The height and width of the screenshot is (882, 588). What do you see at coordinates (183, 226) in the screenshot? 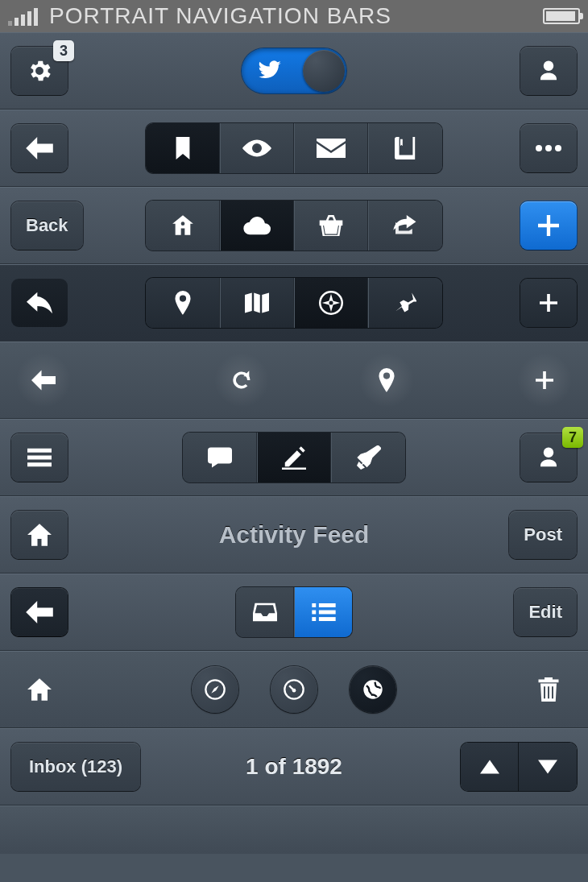
I see `seg-home` at bounding box center [183, 226].